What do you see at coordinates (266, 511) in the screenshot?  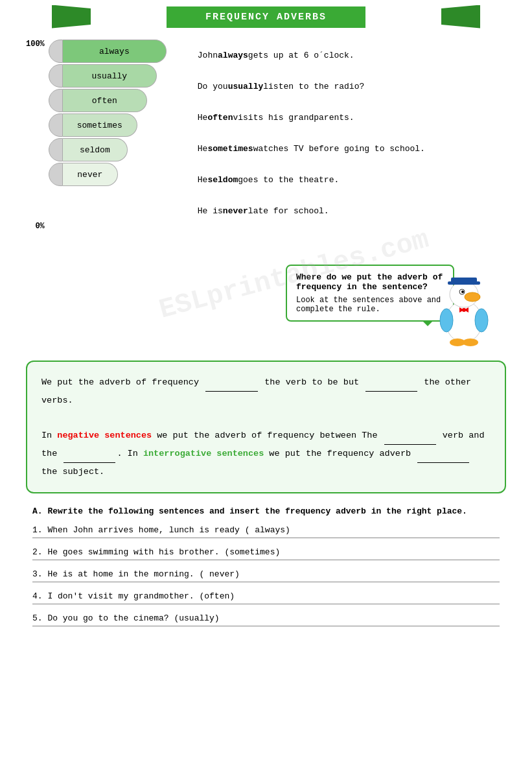 I see `exercise-a-header: A. Rewrite the following sentences and i…` at bounding box center [266, 511].